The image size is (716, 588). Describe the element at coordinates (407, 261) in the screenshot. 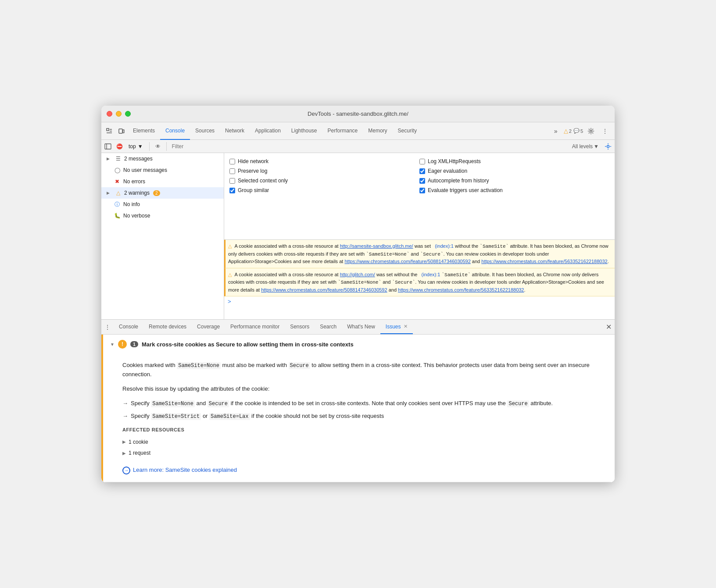

I see `warn1-link1: https://www.chromestatus.com/feature/508…` at that location.